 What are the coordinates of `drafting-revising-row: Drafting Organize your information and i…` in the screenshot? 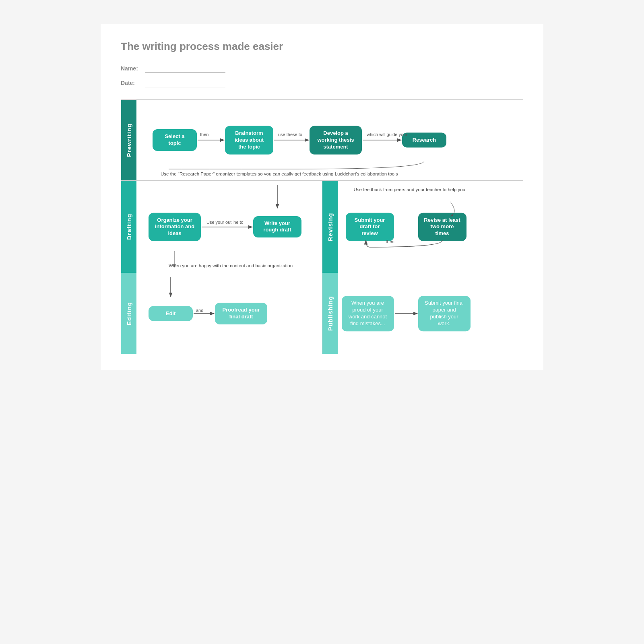 It's located at (322, 227).